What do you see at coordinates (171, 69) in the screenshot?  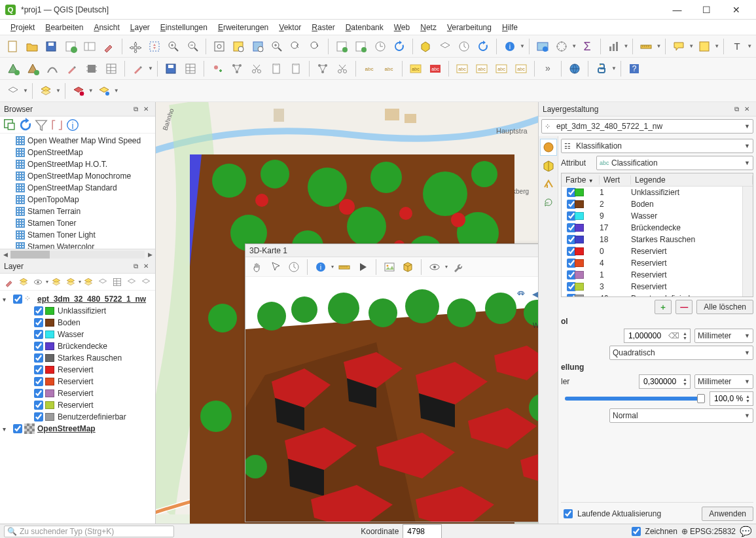 I see `save-edits-icon` at bounding box center [171, 69].